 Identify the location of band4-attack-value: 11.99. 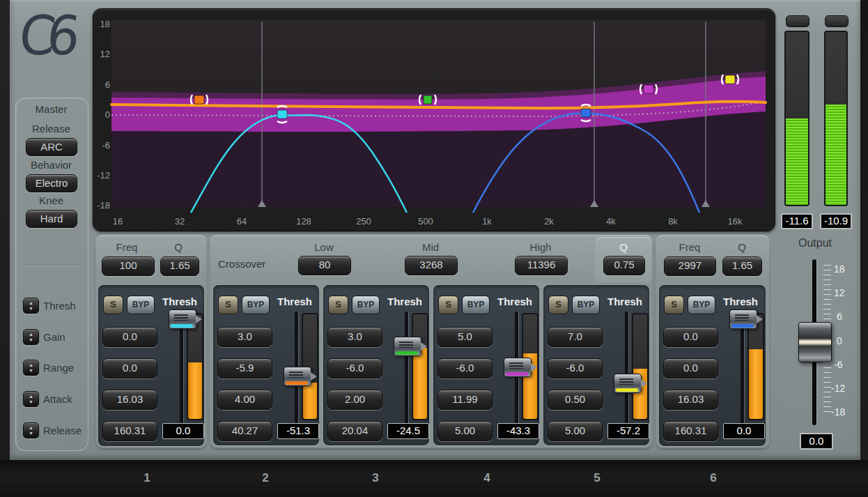
(465, 400).